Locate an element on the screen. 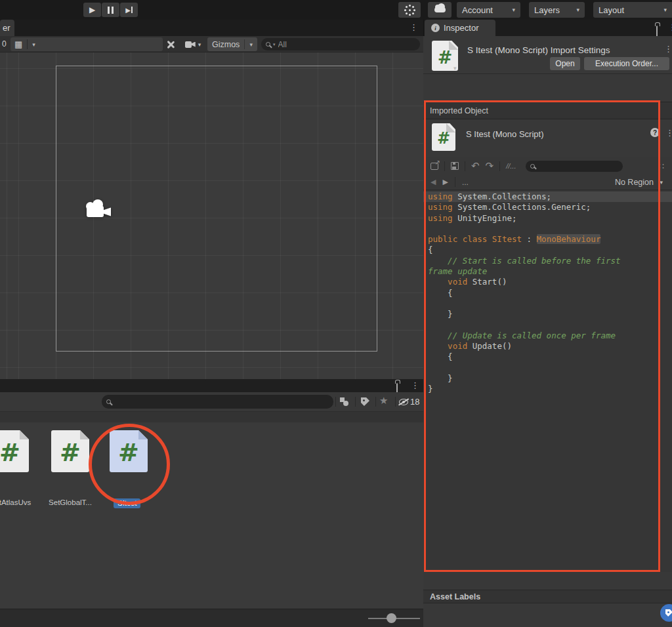  left-panel-menu-icon: ⋮ is located at coordinates (413, 28).